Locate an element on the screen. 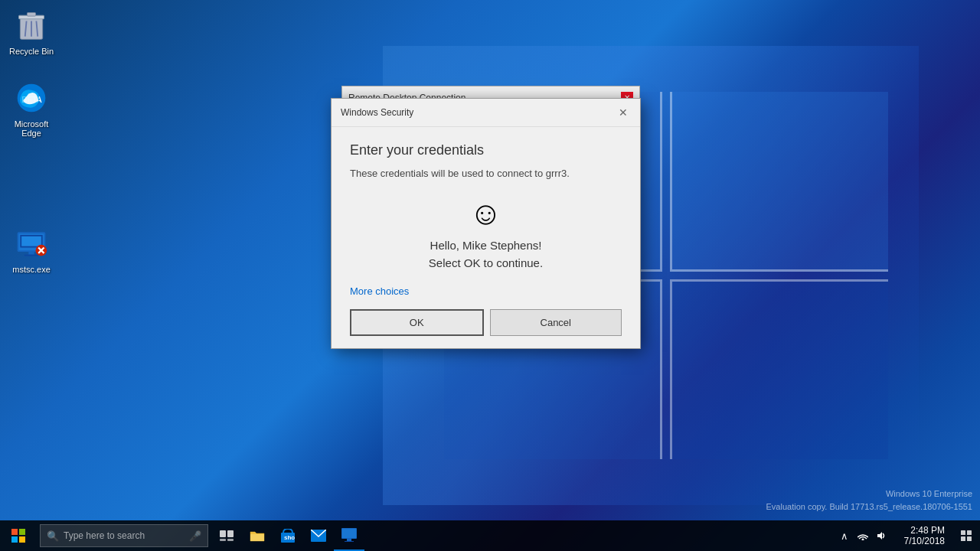 The height and width of the screenshot is (551, 980). dialog-close-button: ✕ is located at coordinates (623, 112).